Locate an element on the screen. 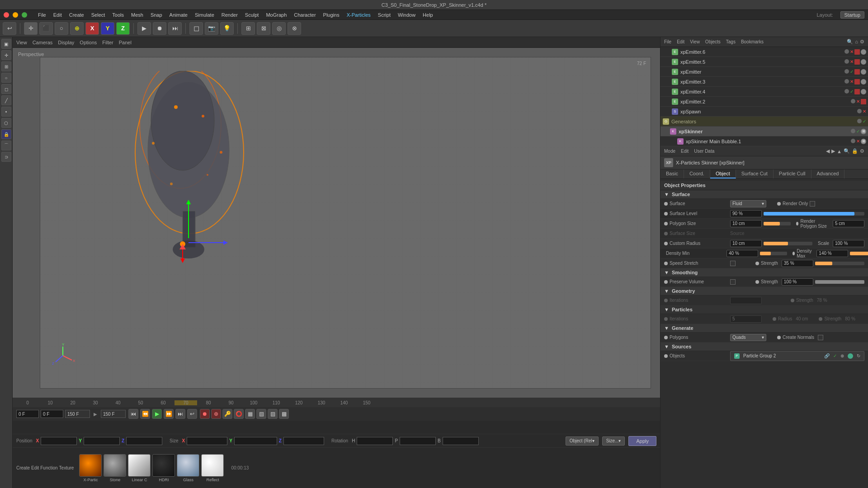 This screenshot has width=868, height=488. mat-edit-btn: Edit is located at coordinates (35, 468).